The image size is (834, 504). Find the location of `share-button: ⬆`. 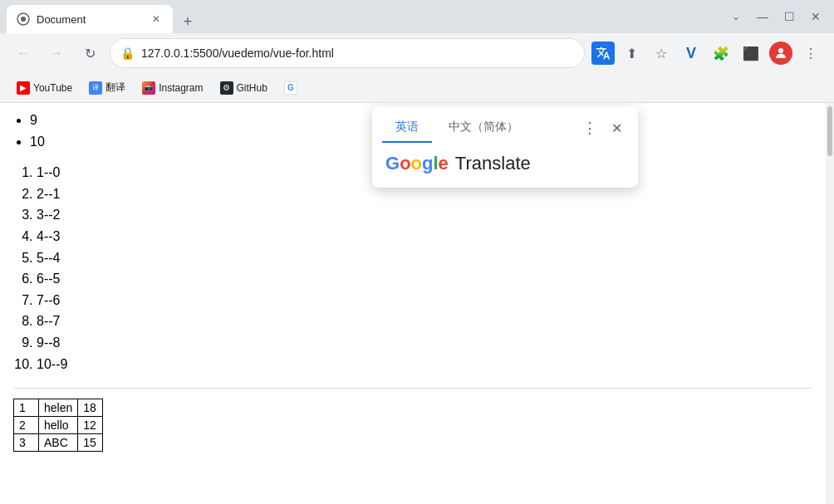

share-button: ⬆ is located at coordinates (631, 53).